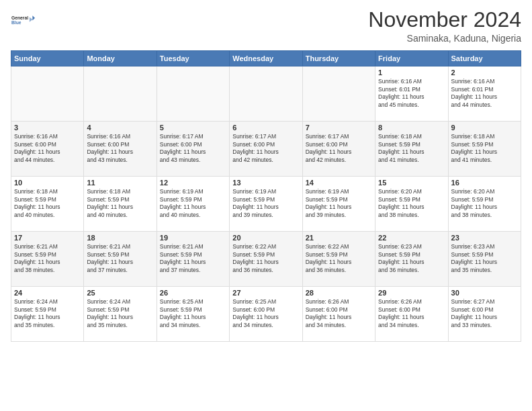  I want to click on col-monday: Monday, so click(120, 59).